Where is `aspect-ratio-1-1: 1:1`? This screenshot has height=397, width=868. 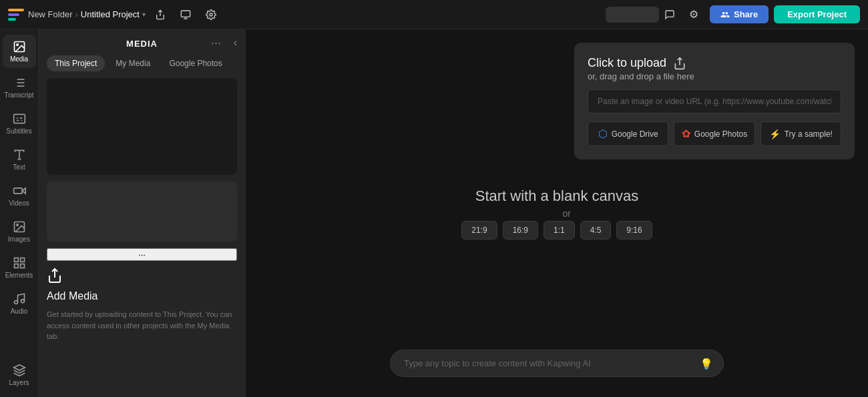 aspect-ratio-1-1: 1:1 is located at coordinates (560, 230).